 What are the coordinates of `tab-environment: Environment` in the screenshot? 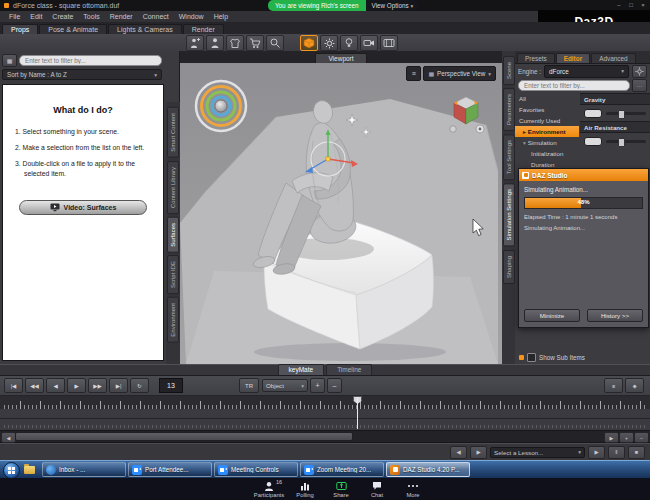 It's located at (173, 320).